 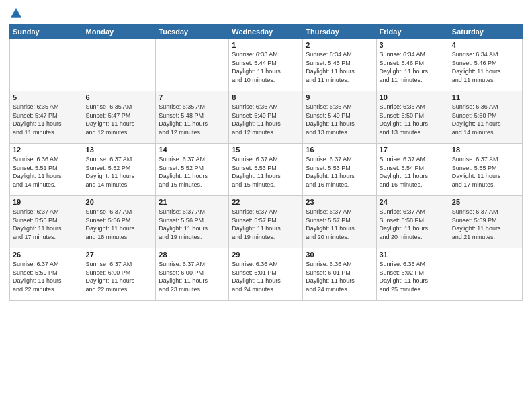 I want to click on day-number: 13, so click(x=120, y=150).